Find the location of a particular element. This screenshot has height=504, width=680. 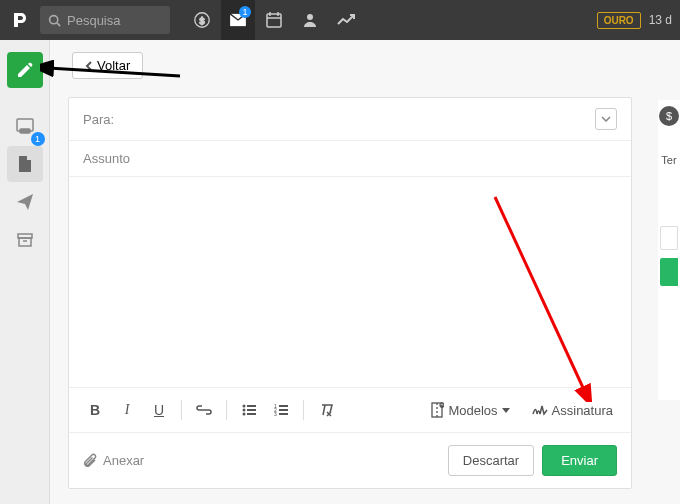

to-field-row: Para: is located at coordinates (350, 120).